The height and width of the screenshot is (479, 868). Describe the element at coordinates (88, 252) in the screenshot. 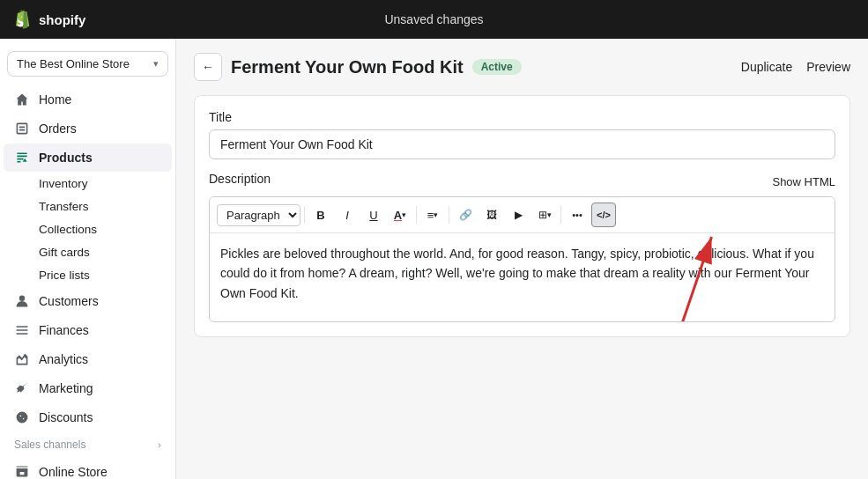

I see `sidebar-sub-item-gift-cards: Gift cards` at that location.